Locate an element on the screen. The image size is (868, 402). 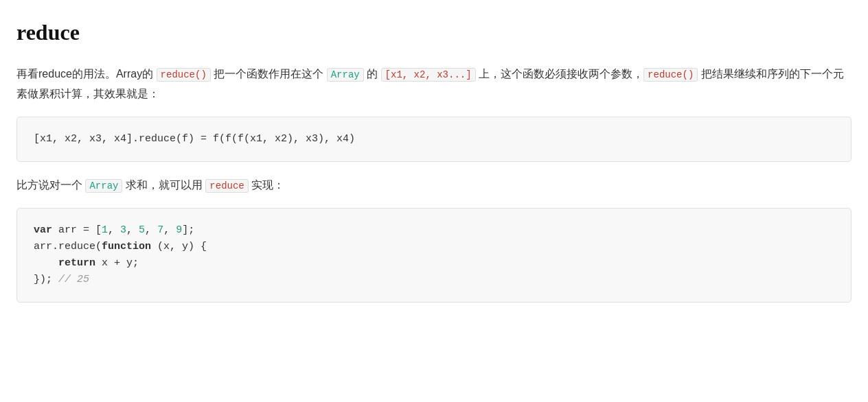
page-title: reduce is located at coordinates (434, 32).